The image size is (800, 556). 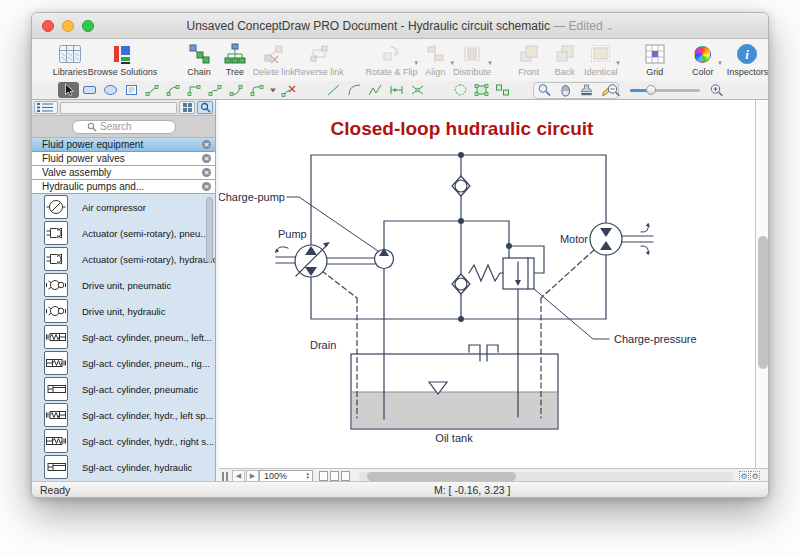 What do you see at coordinates (762, 284) in the screenshot?
I see `canvas-vertical-scrollbar` at bounding box center [762, 284].